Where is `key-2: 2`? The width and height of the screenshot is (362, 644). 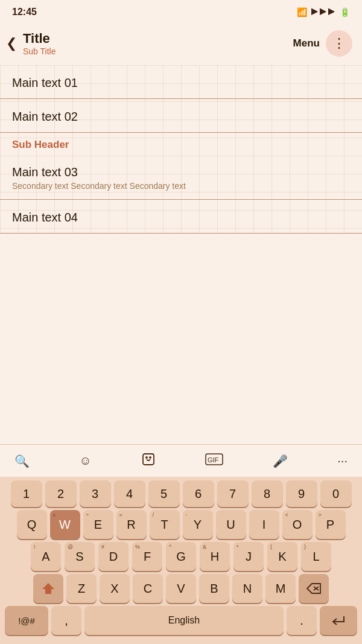
key-2: 2 is located at coordinates (61, 494).